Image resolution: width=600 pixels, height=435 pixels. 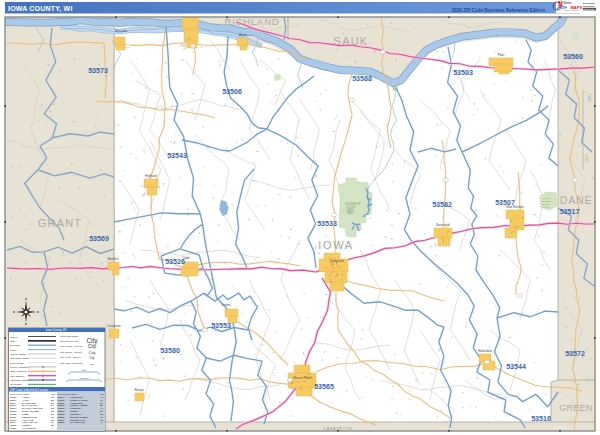 I want to click on svg-text: 53518, so click(x=14, y=411).